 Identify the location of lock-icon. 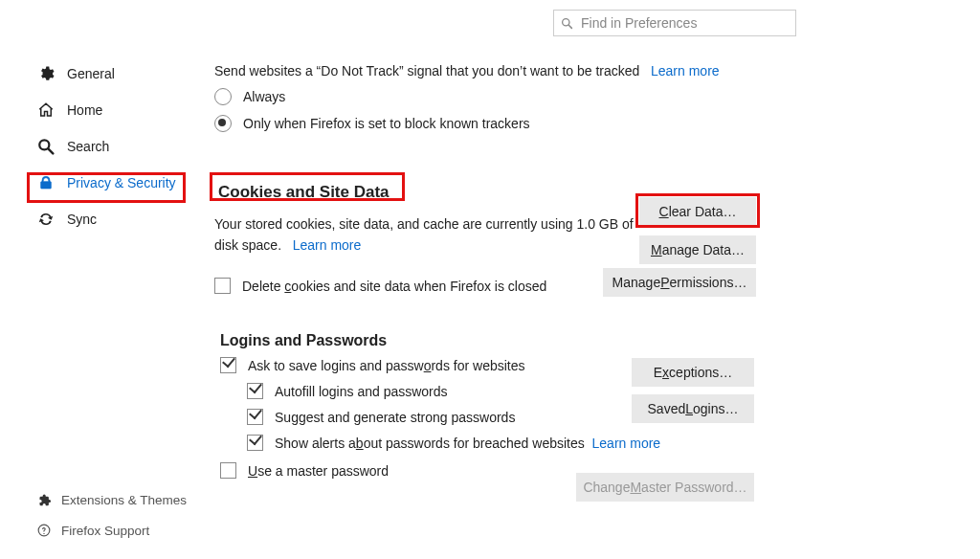
(46, 183).